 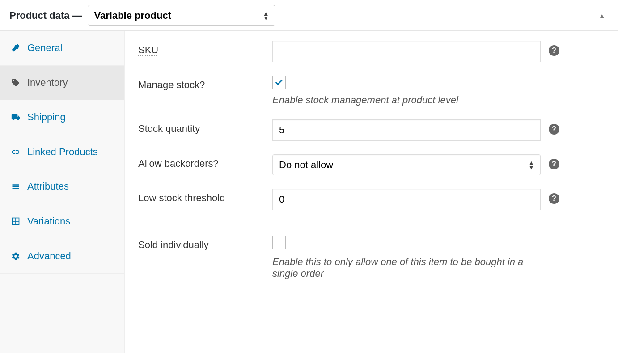 What do you see at coordinates (406, 51) in the screenshot?
I see `sku-input` at bounding box center [406, 51].